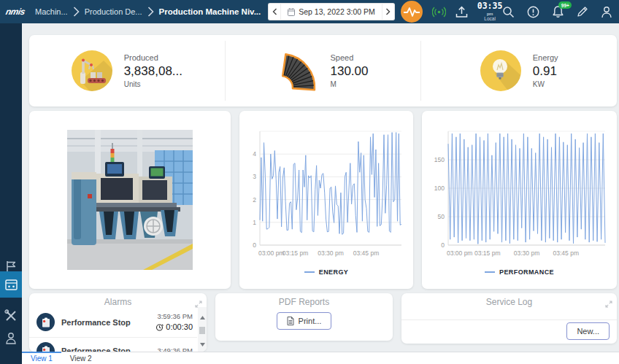 This screenshot has width=619, height=364. I want to click on topbar-actions: 99+, so click(561, 12).